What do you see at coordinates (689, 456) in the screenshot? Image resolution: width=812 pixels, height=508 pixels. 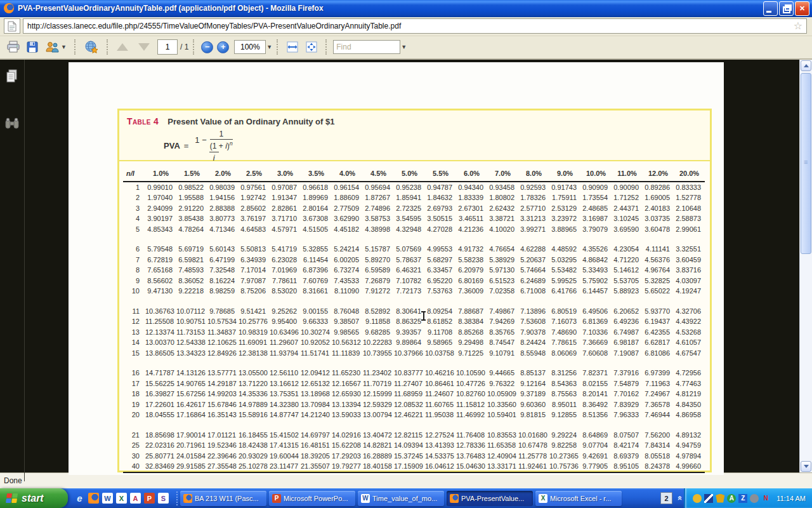 I see `value-cell: 4.97894` at bounding box center [689, 456].